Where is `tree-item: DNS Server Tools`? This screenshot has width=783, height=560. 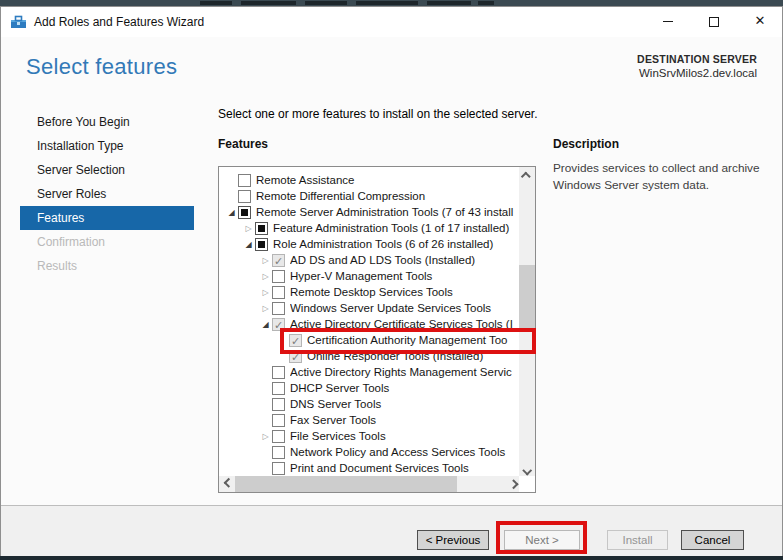
tree-item: DNS Server Tools is located at coordinates (369, 404).